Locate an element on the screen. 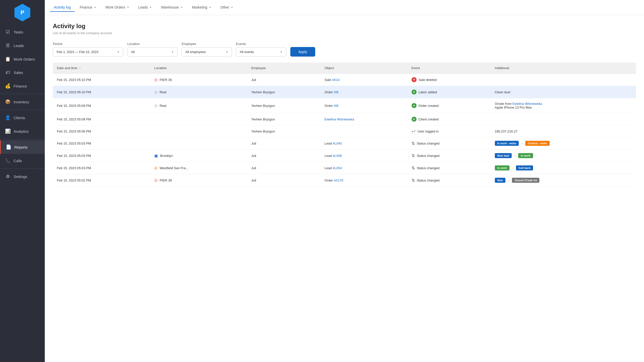 Image resolution: width=644 pixels, height=362 pixels. cell-object-link-8: #A170 is located at coordinates (339, 180).